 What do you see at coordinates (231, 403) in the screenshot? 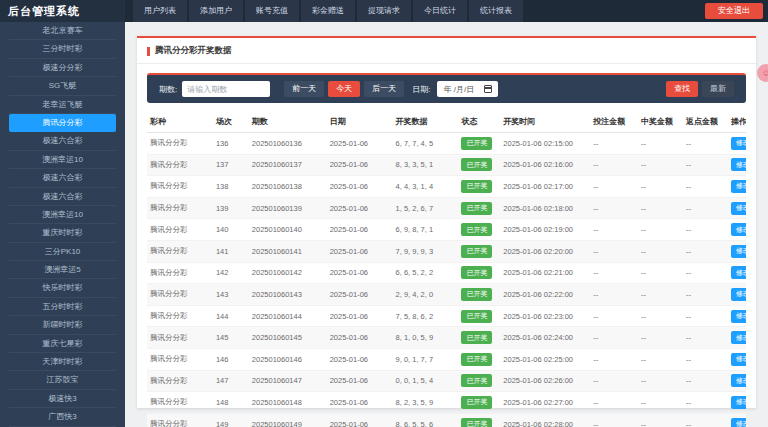
I see `table-cell: 148` at bounding box center [231, 403].